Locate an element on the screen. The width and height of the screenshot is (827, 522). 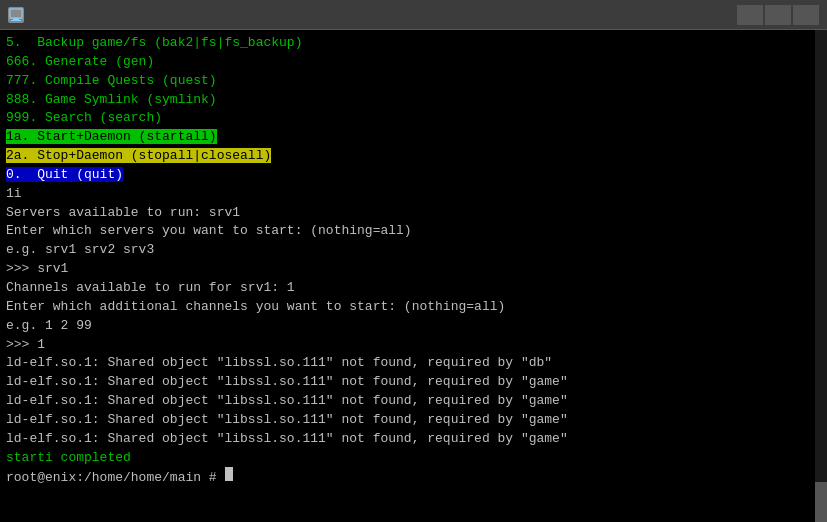
terminal-line: 777. Compile Quests (quest) is located at coordinates (414, 82).